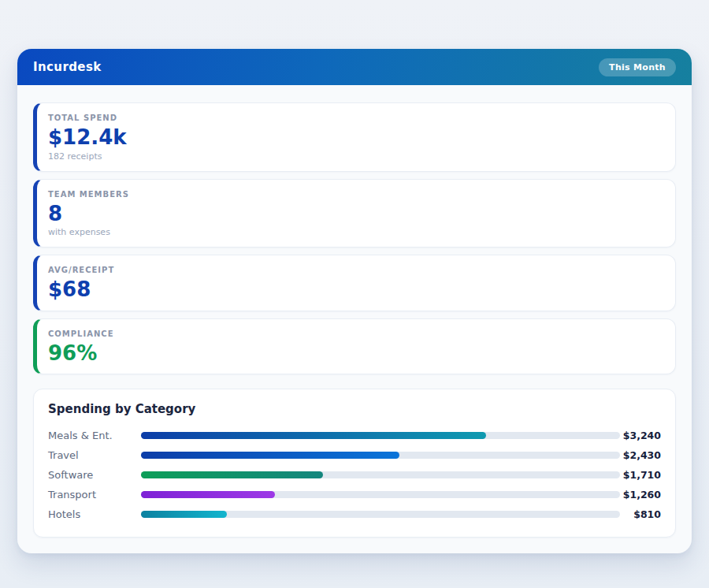  What do you see at coordinates (354, 474) in the screenshot?
I see `chart-row: Software $1,710` at bounding box center [354, 474].